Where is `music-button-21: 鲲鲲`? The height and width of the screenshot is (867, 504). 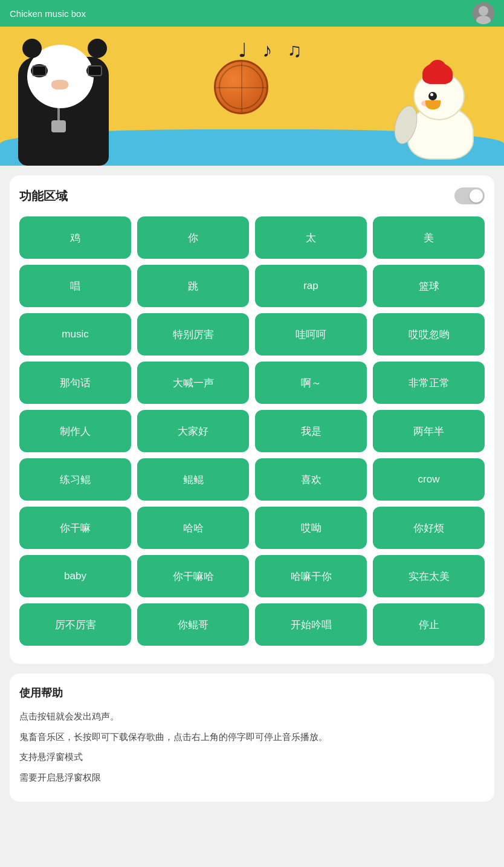
music-button-21: 鲲鲲 is located at coordinates (193, 479).